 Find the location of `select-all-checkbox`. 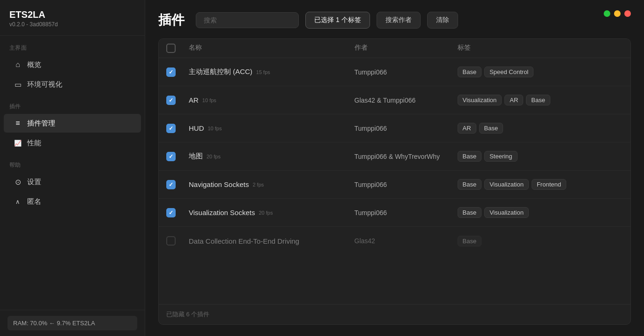

select-all-checkbox is located at coordinates (171, 48).